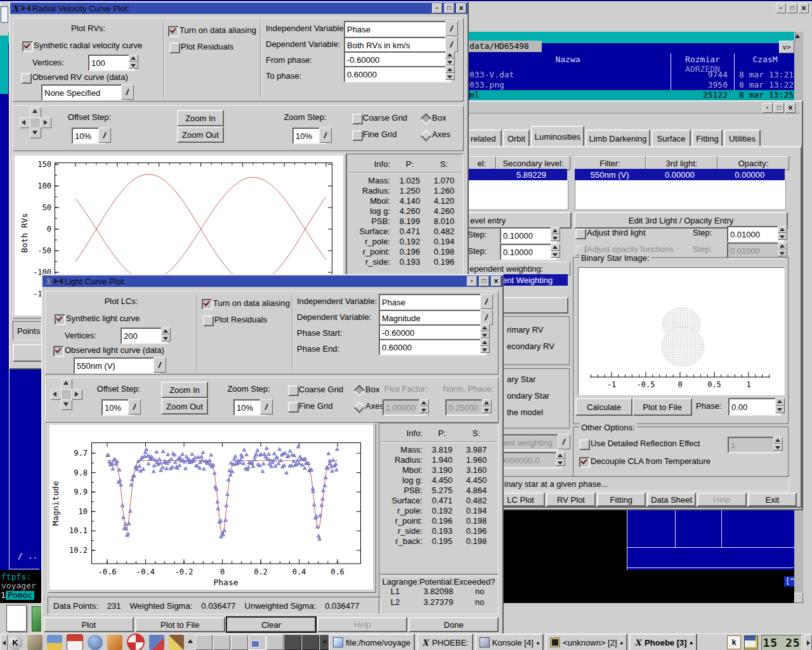  I want to click on pan-up-icon, so click(36, 113).